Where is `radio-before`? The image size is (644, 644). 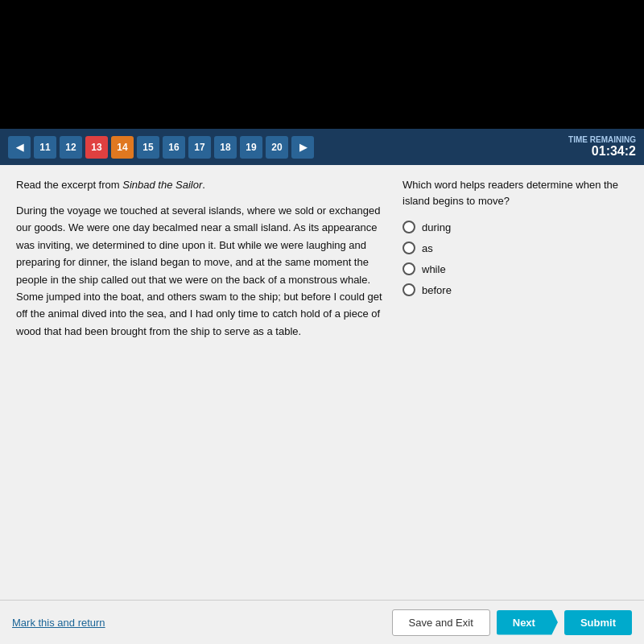 radio-before is located at coordinates (409, 290).